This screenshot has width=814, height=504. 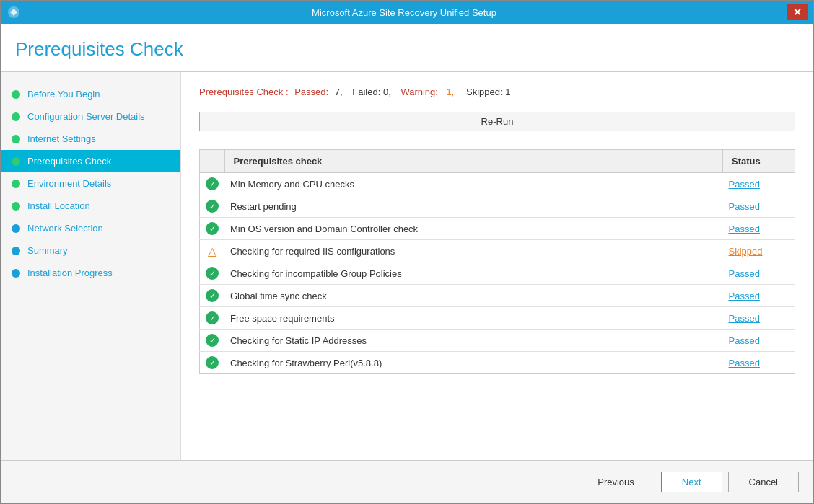 What do you see at coordinates (371, 92) in the screenshot?
I see `failed-label: Failed: 0,` at bounding box center [371, 92].